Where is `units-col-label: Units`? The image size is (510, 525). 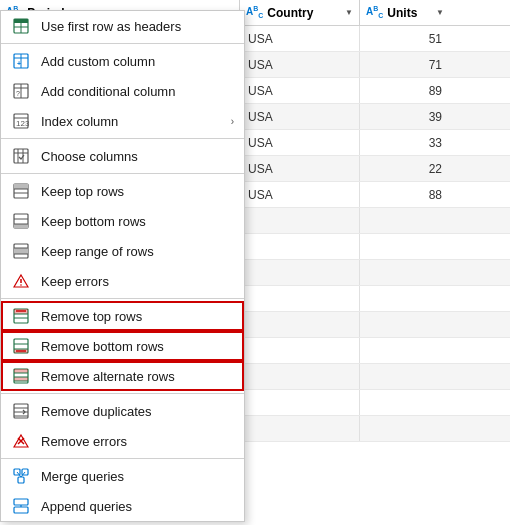 units-col-label: Units is located at coordinates (410, 13).